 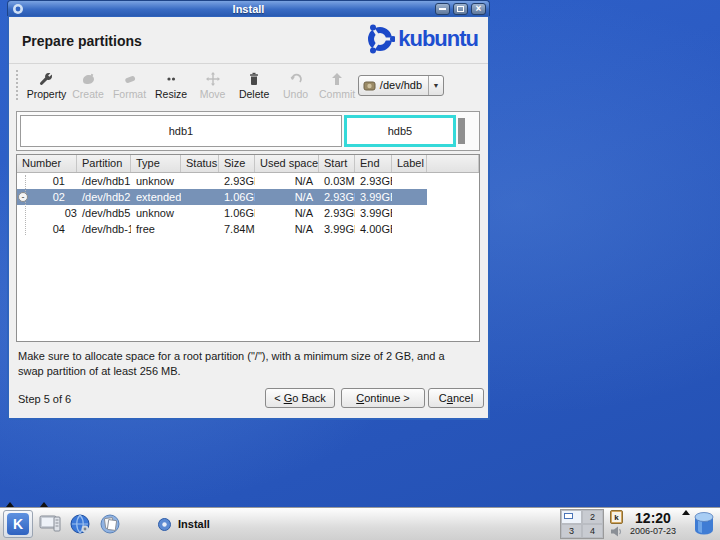 I want to click on toolbar-label: Move, so click(x=213, y=94).